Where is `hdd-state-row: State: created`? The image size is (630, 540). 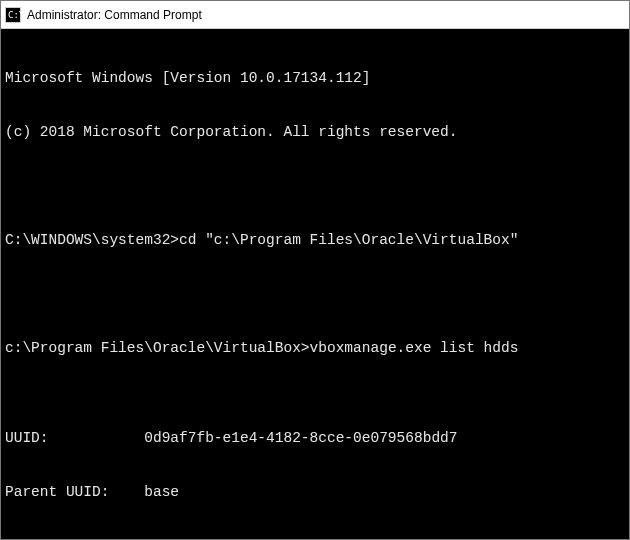
hdd-state-row: State: created is located at coordinates (315, 538).